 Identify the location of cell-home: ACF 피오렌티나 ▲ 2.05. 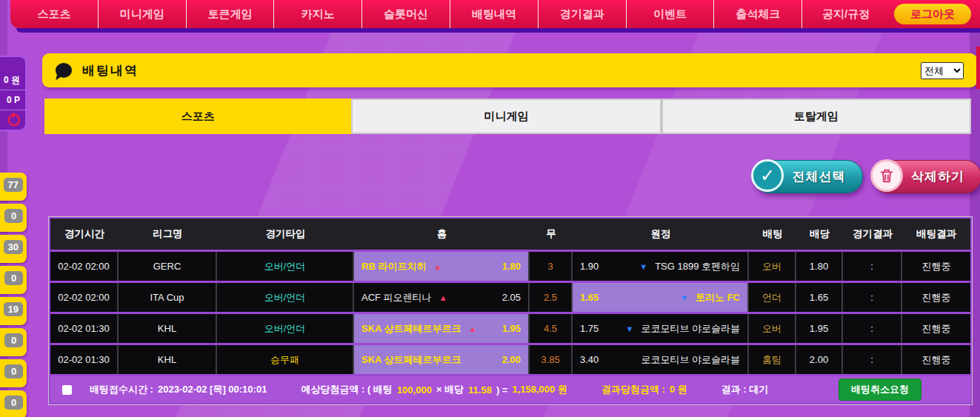
(441, 298).